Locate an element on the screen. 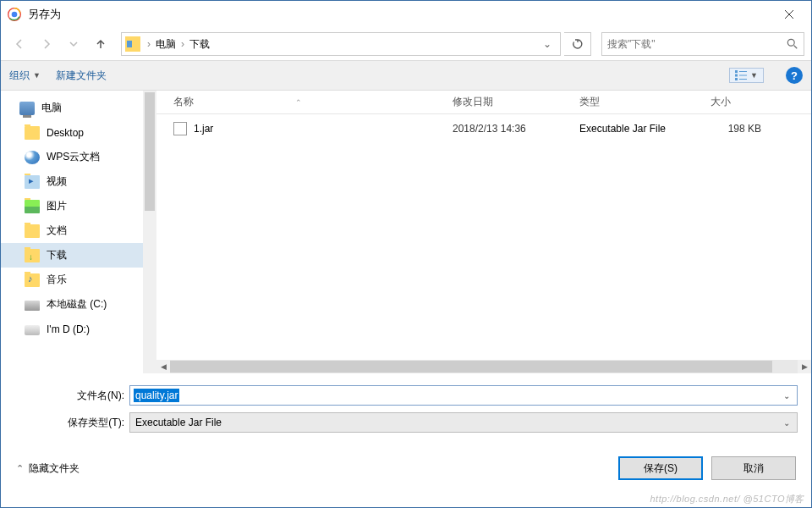  refresh-icon is located at coordinates (578, 44).